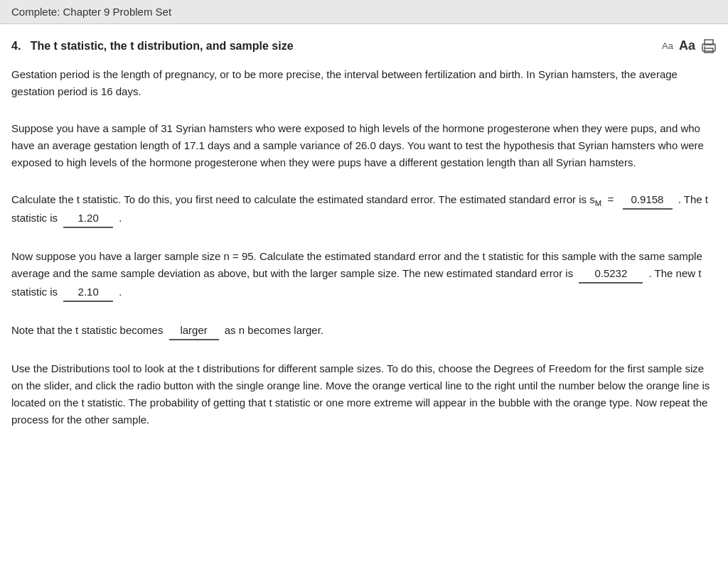 Image resolution: width=728 pixels, height=567 pixels. I want to click on new-se-value-field: 0.5232, so click(611, 274).